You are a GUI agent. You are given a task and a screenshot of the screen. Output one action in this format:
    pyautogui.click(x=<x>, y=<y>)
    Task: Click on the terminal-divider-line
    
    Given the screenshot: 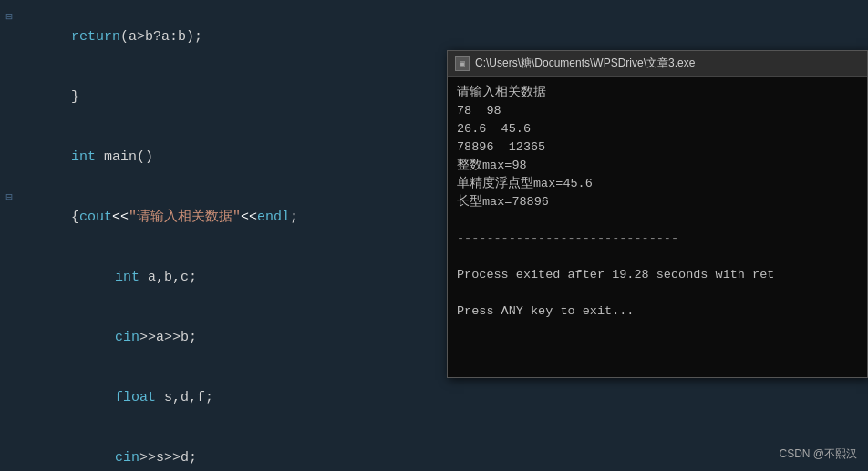 What is the action you would take?
    pyautogui.click(x=657, y=220)
    